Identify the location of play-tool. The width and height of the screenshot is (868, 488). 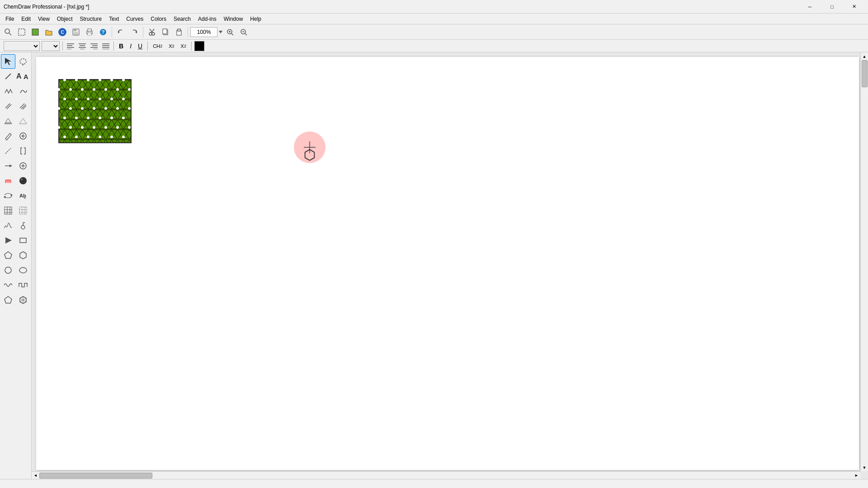
(8, 240).